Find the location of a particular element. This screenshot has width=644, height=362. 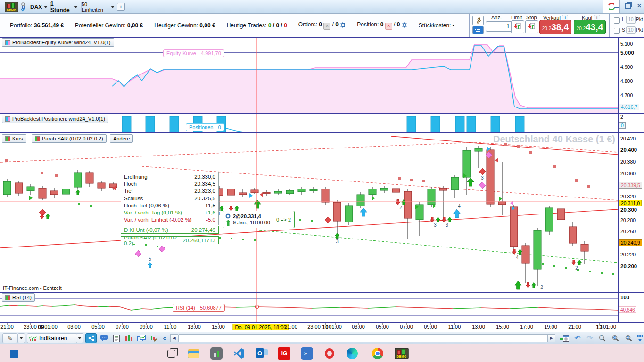

s-points-input: 10 is located at coordinates (631, 30).